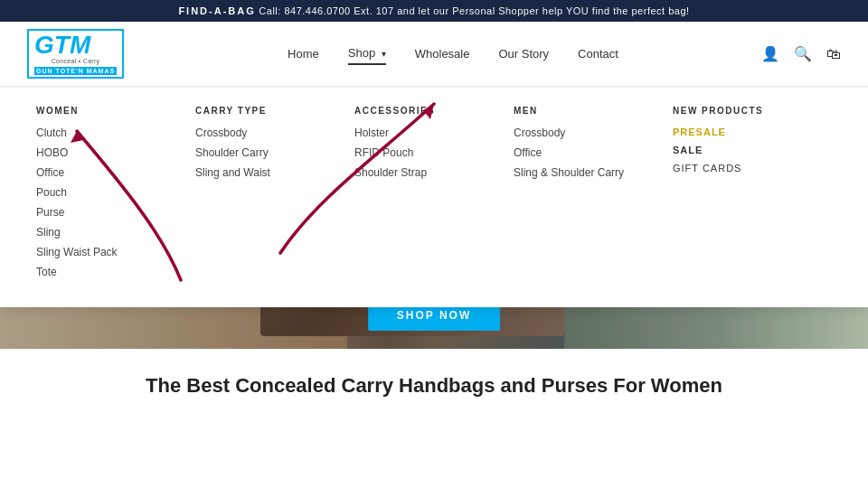 The image size is (868, 497). What do you see at coordinates (107, 173) in the screenshot?
I see `women-office: Office` at bounding box center [107, 173].